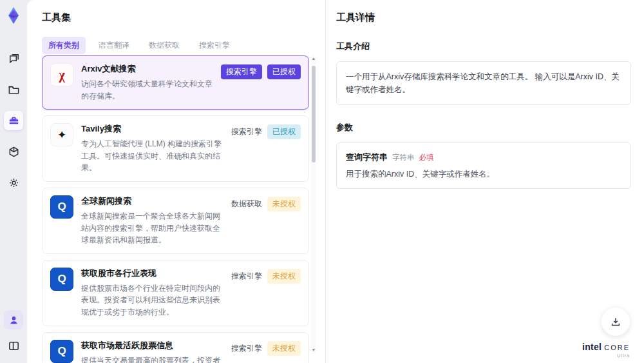  What do you see at coordinates (175, 221) in the screenshot?
I see `tool-card-global-news: Q 全球新闻搜索 全球新闻搜索是一个聚合全球各大新闻网站内容的搜索引擎，帮助用户…` at bounding box center [175, 221].